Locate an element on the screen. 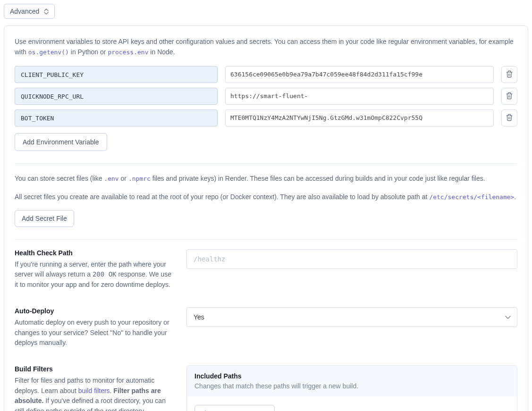 This screenshot has height=411, width=532. health-check-setting: Health Check Path If you're running a se… is located at coordinates (266, 270).